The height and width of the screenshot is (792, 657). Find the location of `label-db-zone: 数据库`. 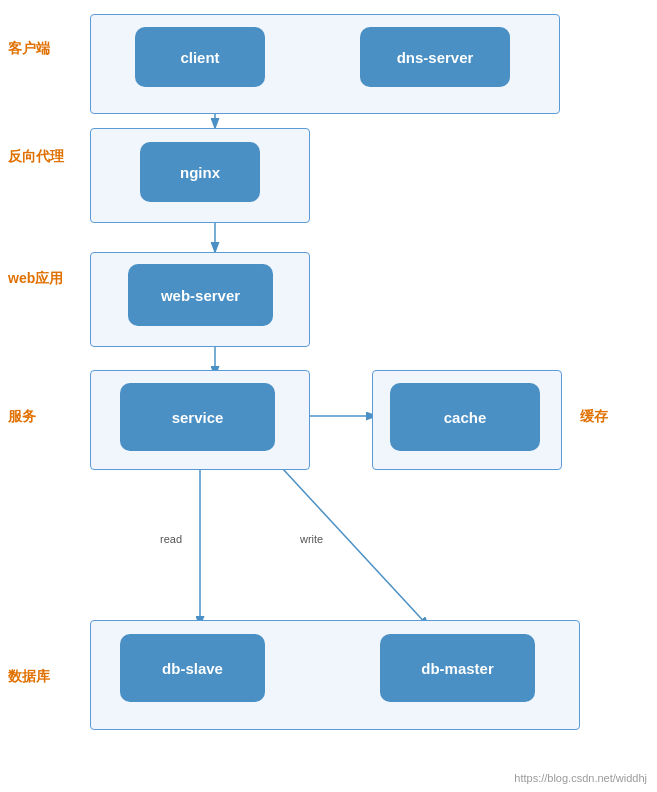

label-db-zone: 数据库 is located at coordinates (29, 677).